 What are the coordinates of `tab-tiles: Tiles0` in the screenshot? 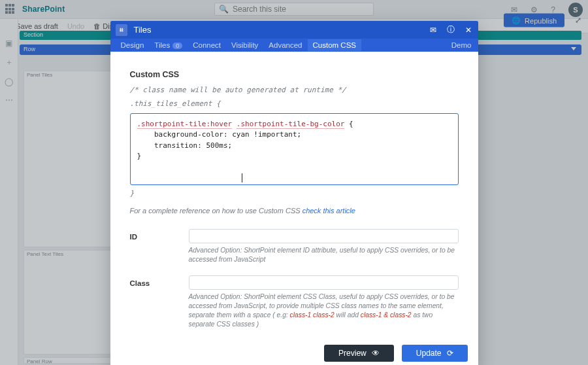 It's located at (169, 45).